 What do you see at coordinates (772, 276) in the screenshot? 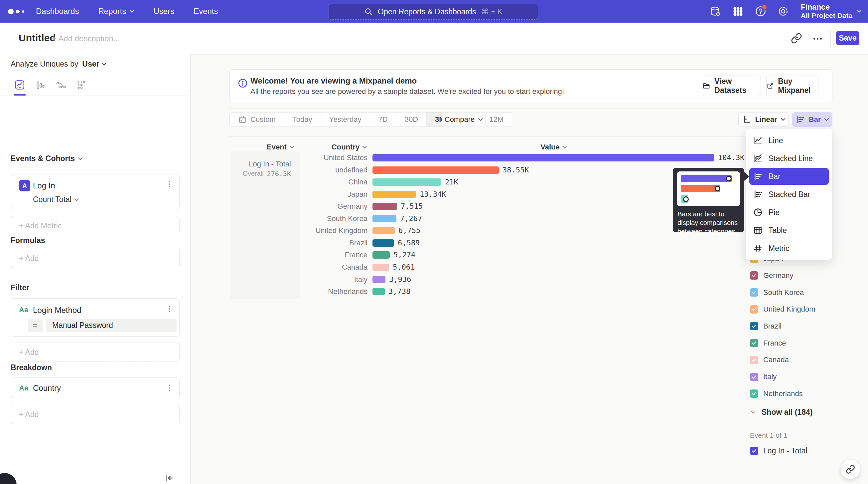
I see `legend-item-germany: Germany` at bounding box center [772, 276].